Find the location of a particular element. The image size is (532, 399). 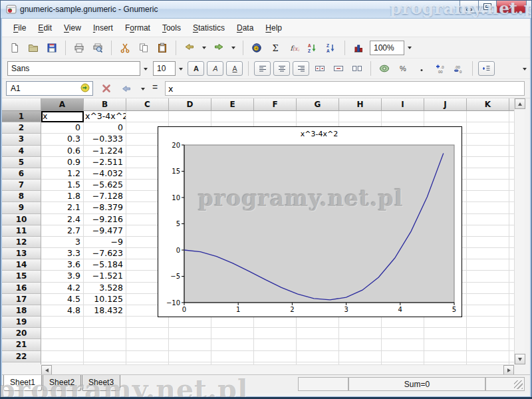

menu-data: Data is located at coordinates (245, 28).